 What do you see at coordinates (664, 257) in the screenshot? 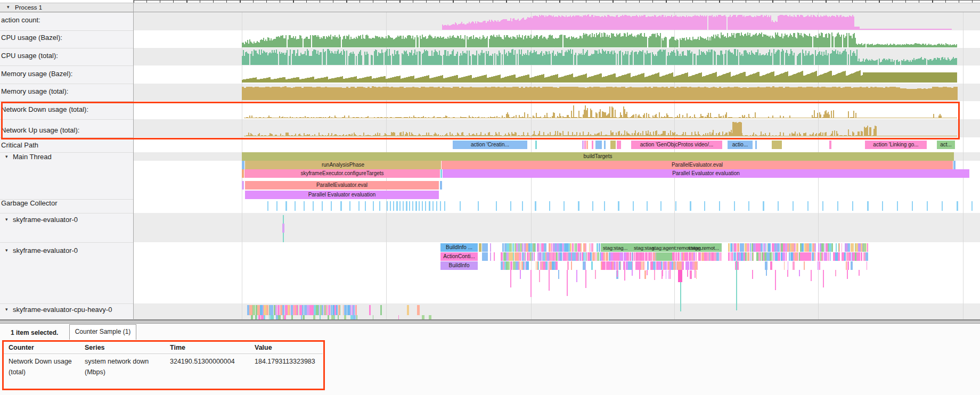
I see `sky2-green-block` at bounding box center [664, 257].